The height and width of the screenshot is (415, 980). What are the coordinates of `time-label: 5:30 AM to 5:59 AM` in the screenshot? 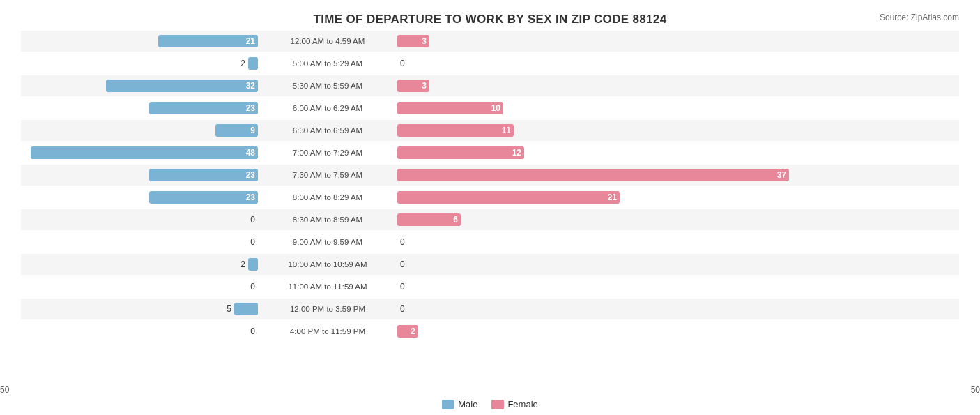 It's located at (328, 86).